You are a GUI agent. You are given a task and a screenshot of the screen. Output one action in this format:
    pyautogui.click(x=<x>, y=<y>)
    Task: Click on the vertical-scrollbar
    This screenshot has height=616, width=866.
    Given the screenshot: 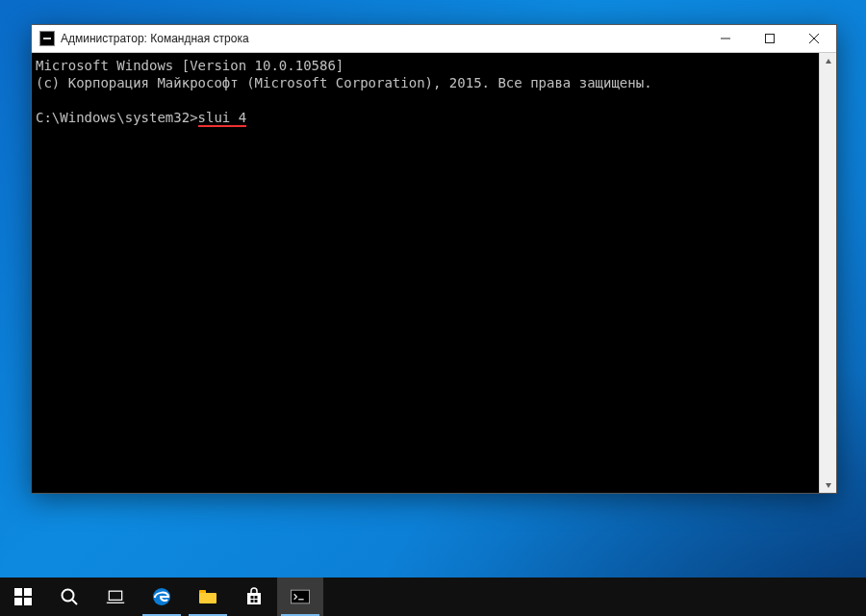 What is the action you would take?
    pyautogui.click(x=828, y=273)
    